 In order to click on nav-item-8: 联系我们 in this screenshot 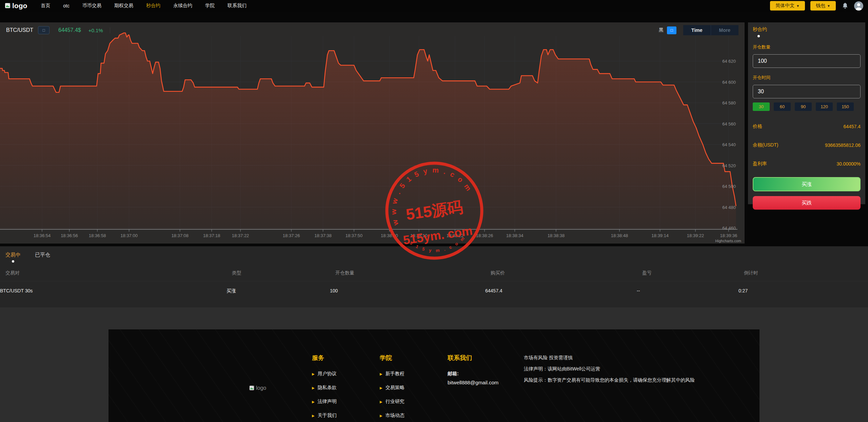, I will do `click(237, 6)`.